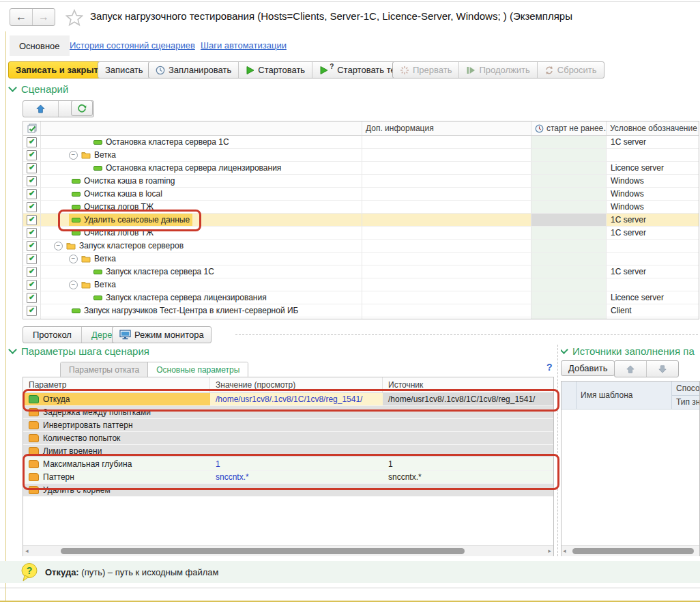  Describe the element at coordinates (630, 551) in the screenshot. I see `sources-horizontal-scrollbar: ◂` at that location.